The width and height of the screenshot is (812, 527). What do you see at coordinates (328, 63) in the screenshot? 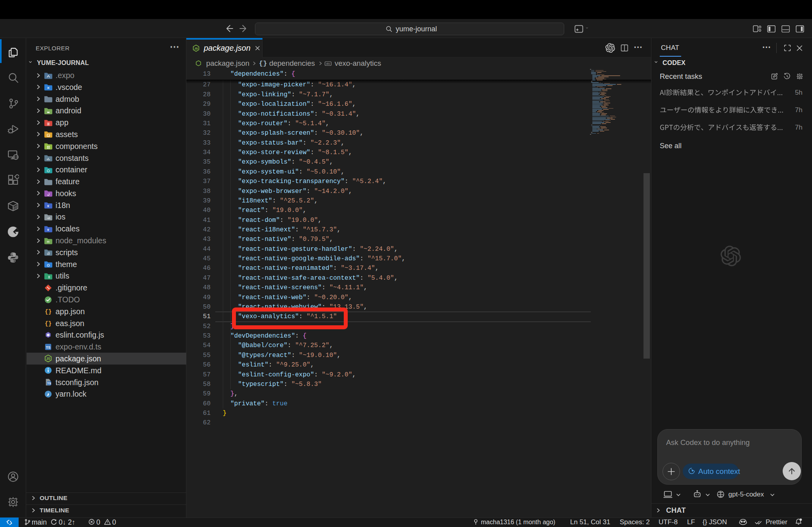
I see `svg-text: abc` at bounding box center [328, 63].